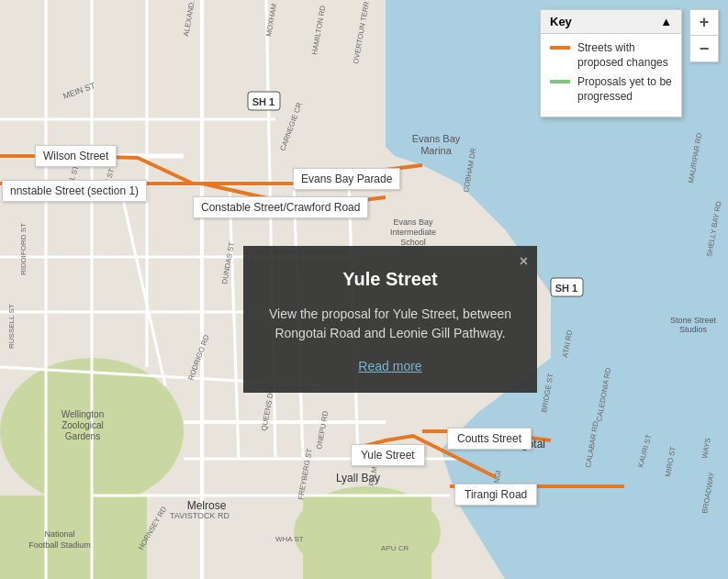 This screenshot has width=728, height=579. What do you see at coordinates (390, 319) in the screenshot?
I see `popup: × Yule Street View the proposal for Yule…` at bounding box center [390, 319].